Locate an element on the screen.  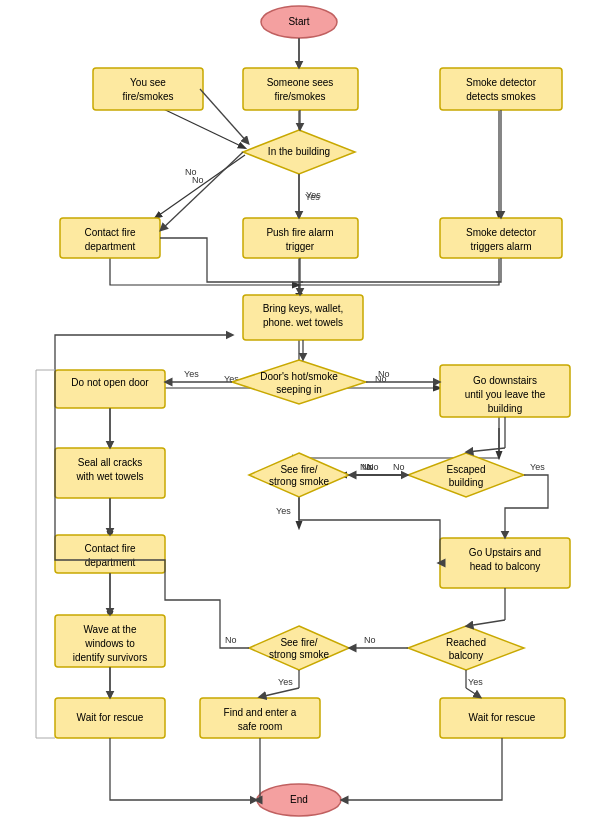
svg-text: with wet towels is located at coordinates (109, 476).